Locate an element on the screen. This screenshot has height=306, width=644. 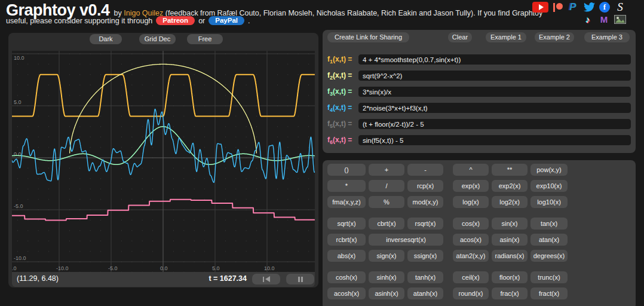
formula-input-f2 is located at coordinates (495, 75).